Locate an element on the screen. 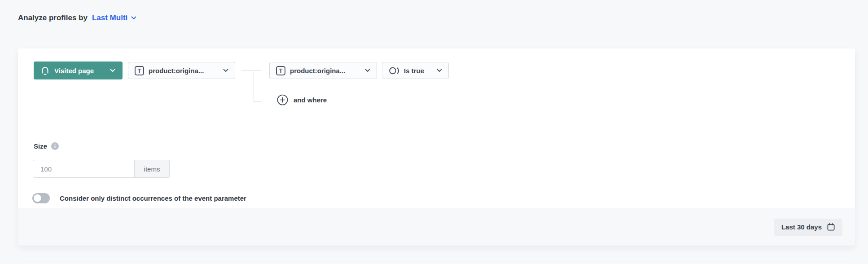  condition-operator-label: Is true is located at coordinates (414, 71).